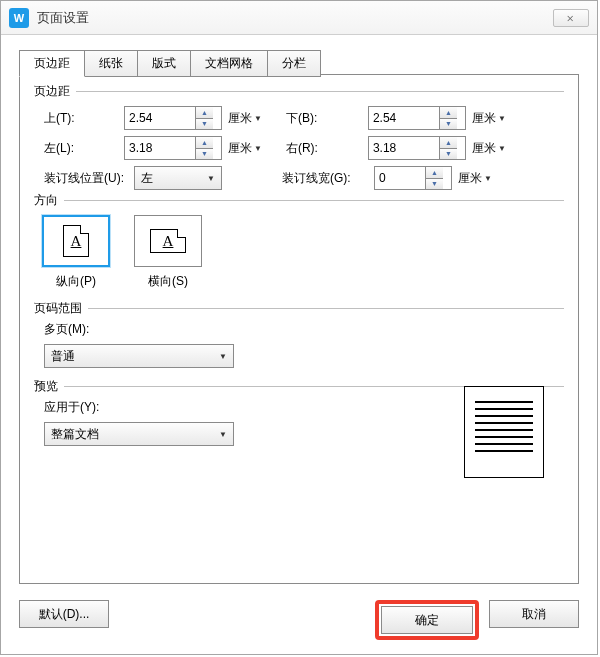  I want to click on group-preview-legend: 预览, so click(49, 386).